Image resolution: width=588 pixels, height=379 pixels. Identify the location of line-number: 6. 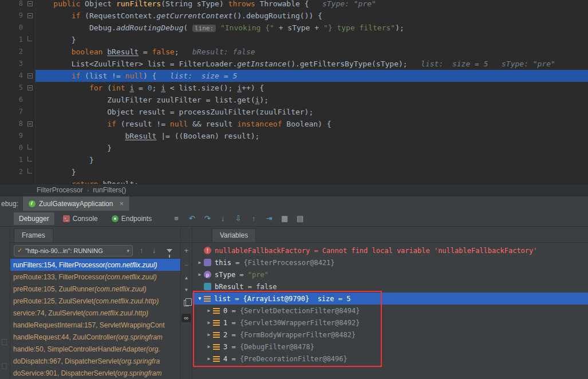
(13, 100).